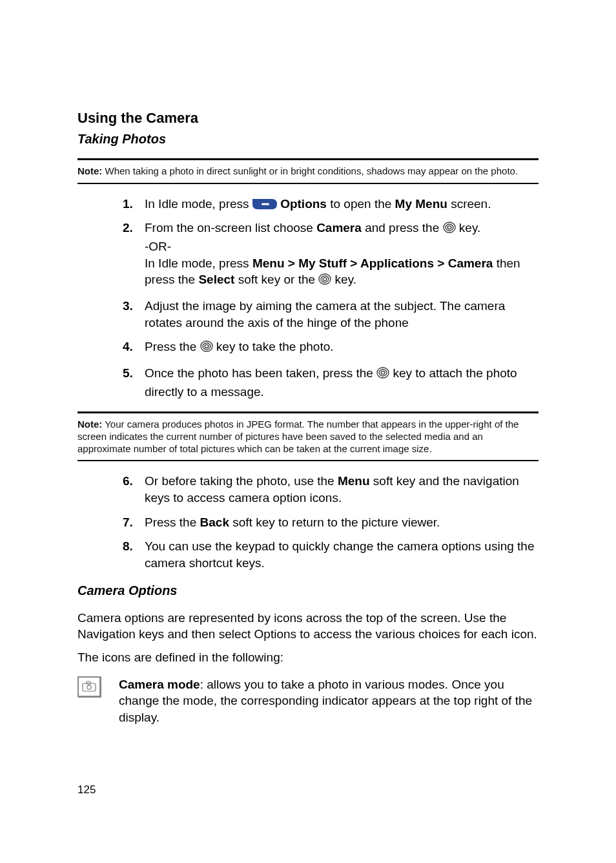  I want to click on step-number: 7., so click(134, 523).